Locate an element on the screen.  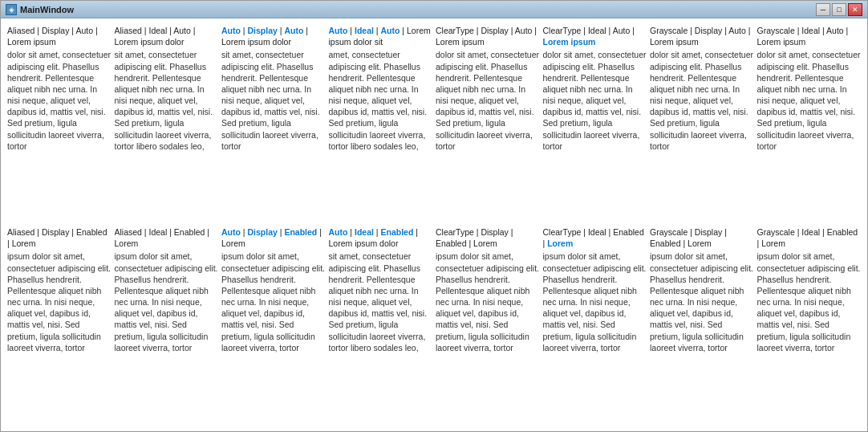
cell-header: Aliased | Ideal | Auto | Lorem ipsum dol… is located at coordinates (167, 36).